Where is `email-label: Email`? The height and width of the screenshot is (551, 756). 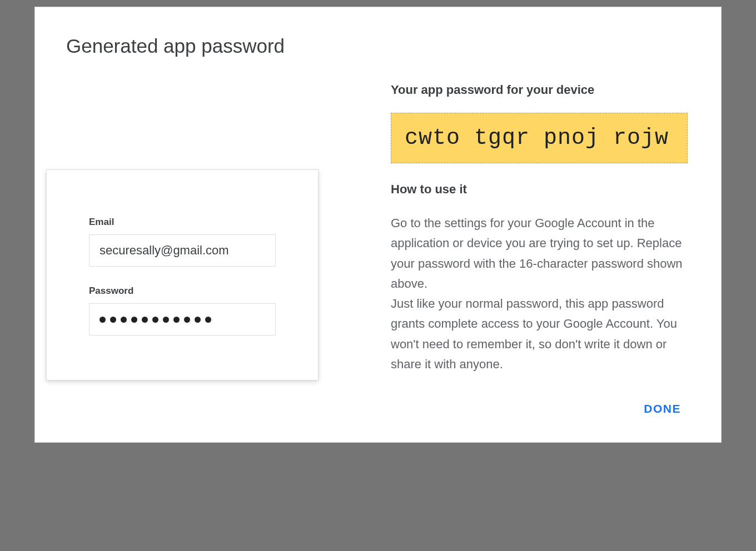
email-label: Email is located at coordinates (182, 222).